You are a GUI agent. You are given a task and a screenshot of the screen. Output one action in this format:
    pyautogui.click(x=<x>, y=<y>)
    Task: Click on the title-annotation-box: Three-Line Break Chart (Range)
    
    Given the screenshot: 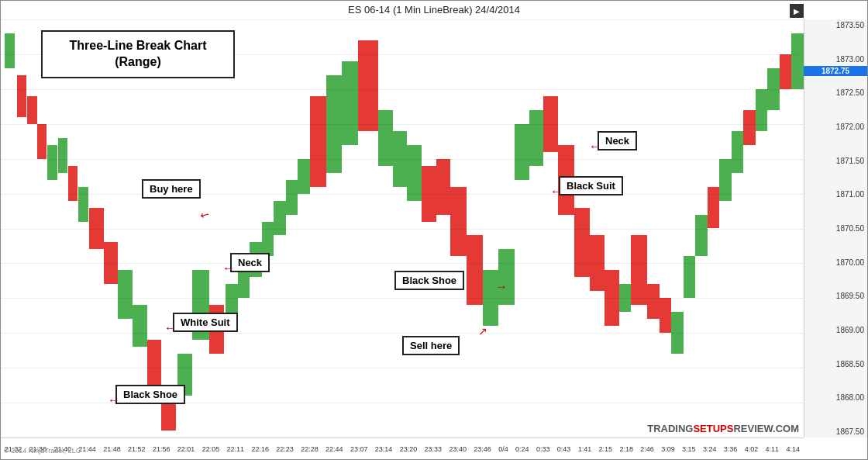 What is the action you would take?
    pyautogui.click(x=138, y=54)
    